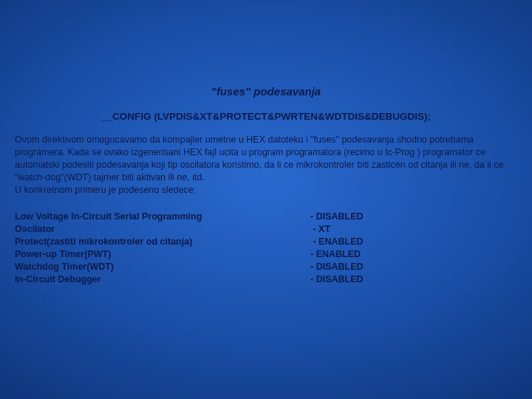 The height and width of the screenshot is (399, 532). I want to click on setting-label: Protect(zastiti mikrokontroler od citanj…, so click(163, 242).